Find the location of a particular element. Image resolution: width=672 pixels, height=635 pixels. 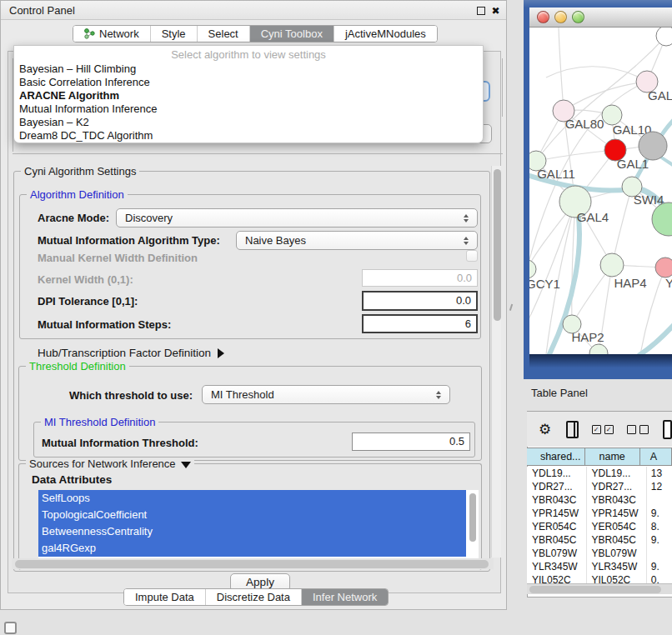

list-scrollbar-thumb is located at coordinates (473, 518).